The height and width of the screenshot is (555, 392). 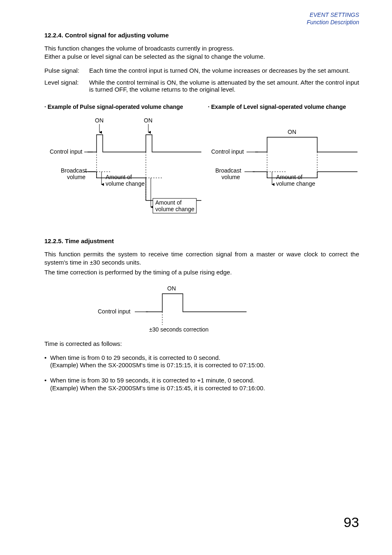 I want to click on level-signal-row: Level signal: While the control terminal…, so click(x=202, y=86).